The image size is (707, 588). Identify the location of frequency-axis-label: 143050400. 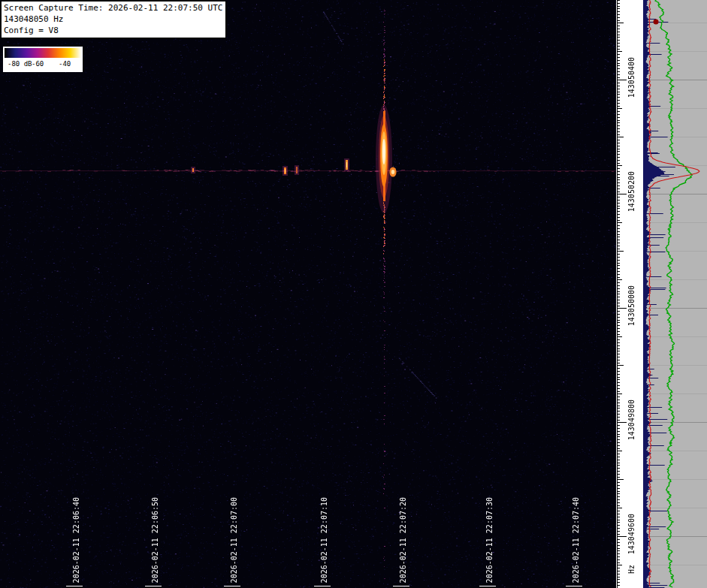
(631, 77).